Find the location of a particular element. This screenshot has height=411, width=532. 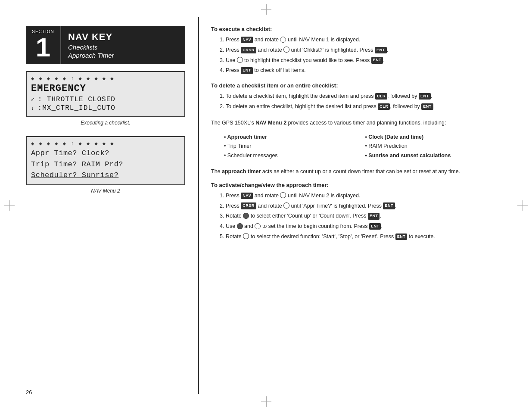

page-number: 26 is located at coordinates (29, 392).